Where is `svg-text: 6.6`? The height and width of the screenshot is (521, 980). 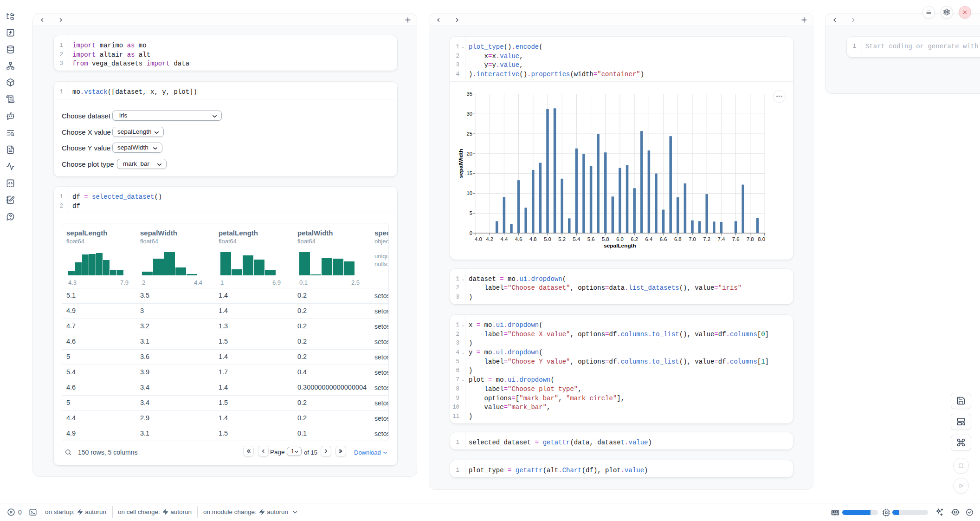 svg-text: 6.6 is located at coordinates (664, 239).